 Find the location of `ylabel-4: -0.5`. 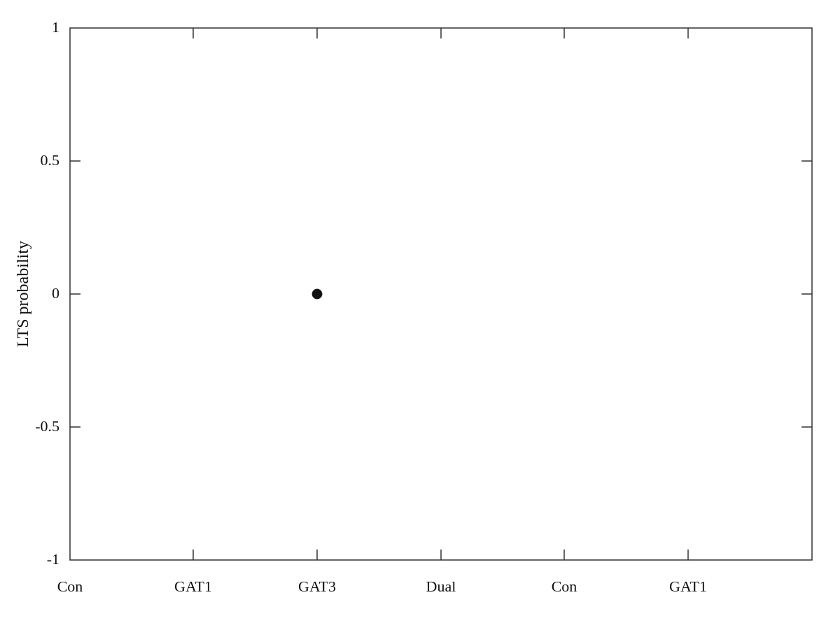

ylabel-4: -0.5 is located at coordinates (48, 426).